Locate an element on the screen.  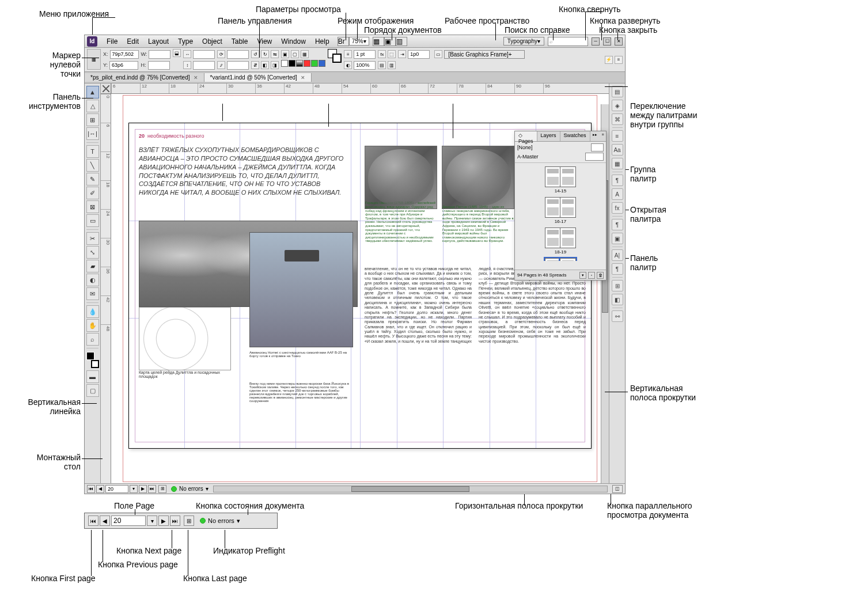
menu-layout: Layout is located at coordinates (158, 41).